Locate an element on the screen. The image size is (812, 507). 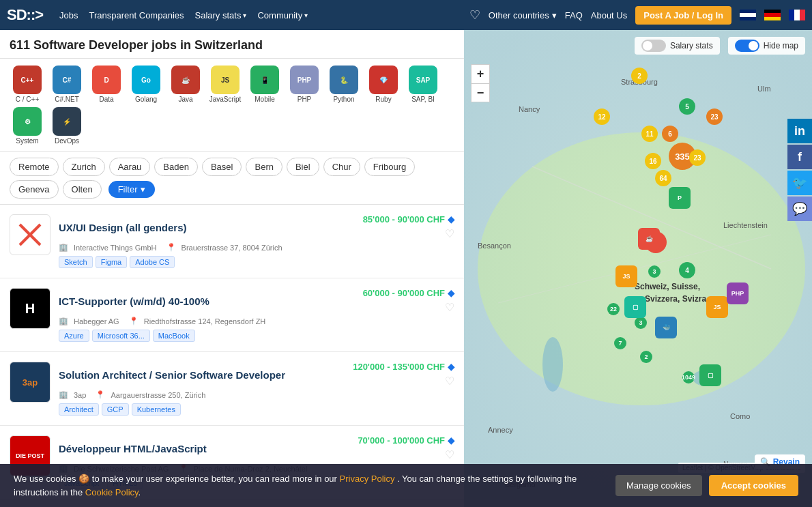
facebook-icon: f is located at coordinates (800, 157).